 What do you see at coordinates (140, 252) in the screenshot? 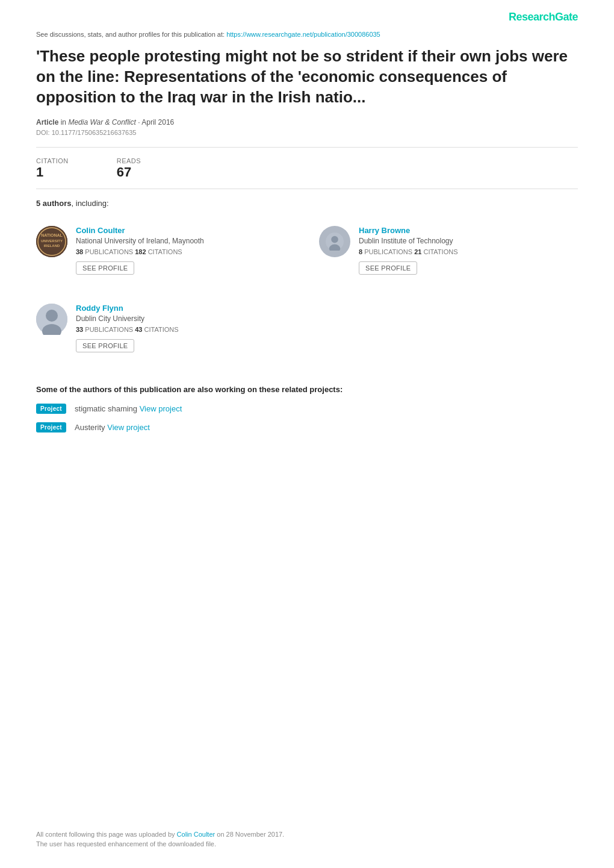
I see `author-stats-colin: 38 PUBLICATIONS 182 CITATIONS` at bounding box center [140, 252].